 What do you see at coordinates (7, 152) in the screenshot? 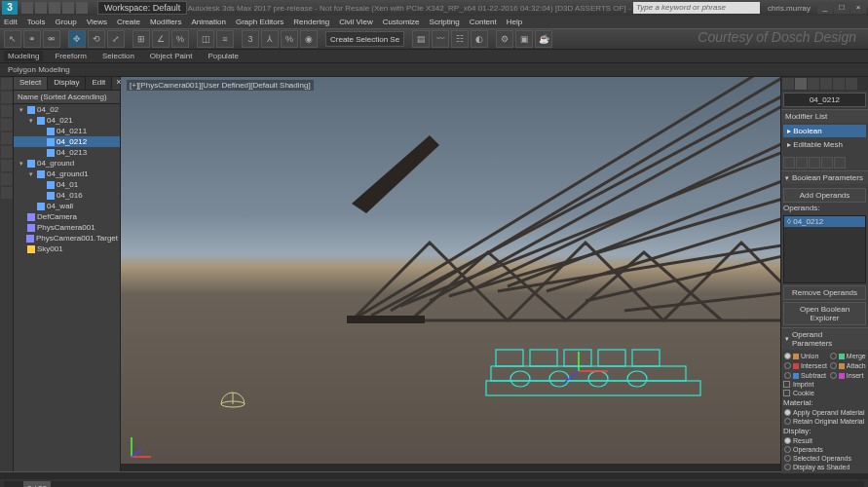
I see `sync-icon` at bounding box center [7, 152].